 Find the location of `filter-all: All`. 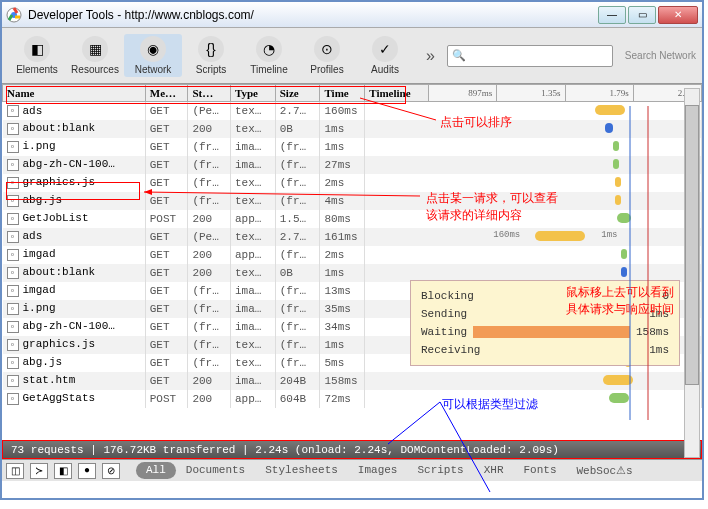

filter-all: All is located at coordinates (156, 470).